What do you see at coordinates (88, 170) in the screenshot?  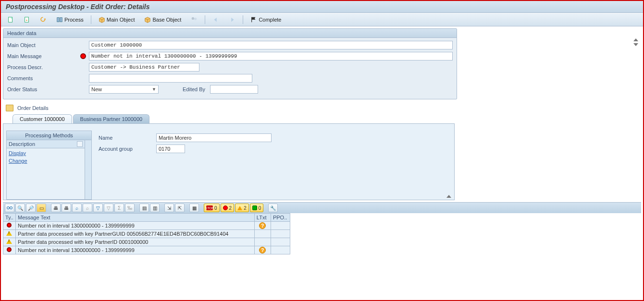 I see `pm-scrollbar` at bounding box center [88, 170].